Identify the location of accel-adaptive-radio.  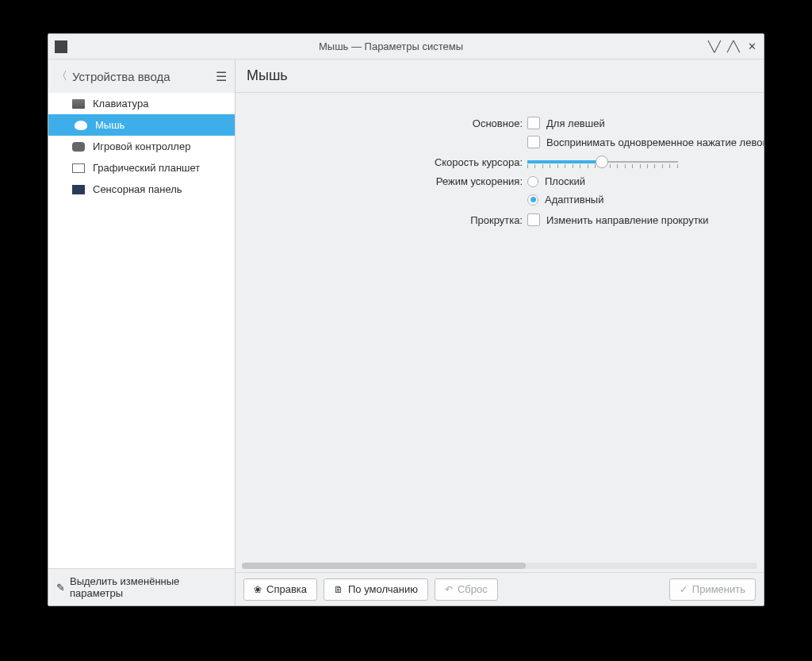
(533, 200).